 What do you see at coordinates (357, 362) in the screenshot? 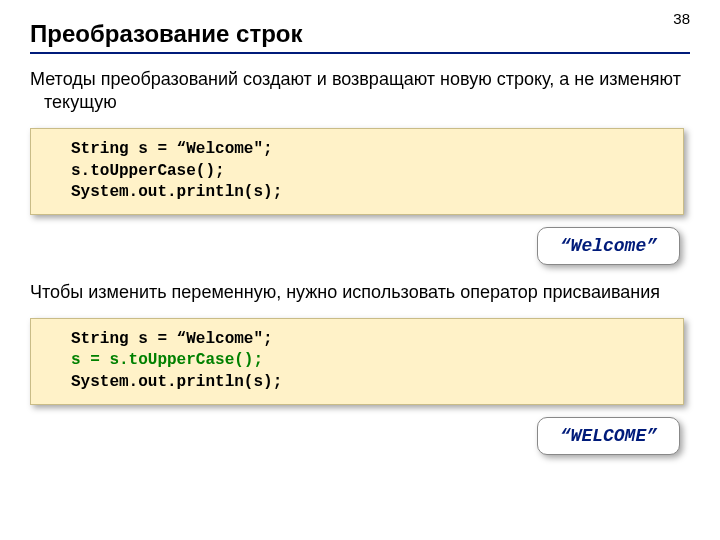
I see `code-block-2: String s = “Welcome"; s = s.toUpperCase(…` at bounding box center [357, 362].